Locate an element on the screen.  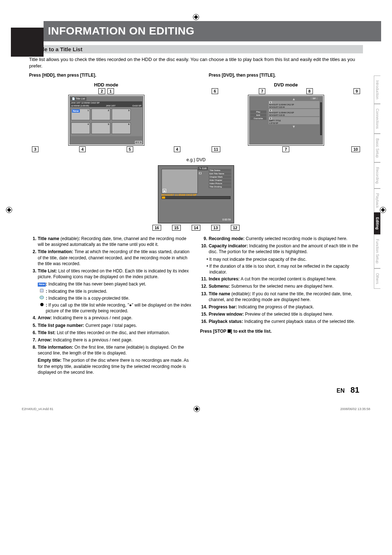
arrow-down-icon: ▼ is located at coordinates (294, 127).